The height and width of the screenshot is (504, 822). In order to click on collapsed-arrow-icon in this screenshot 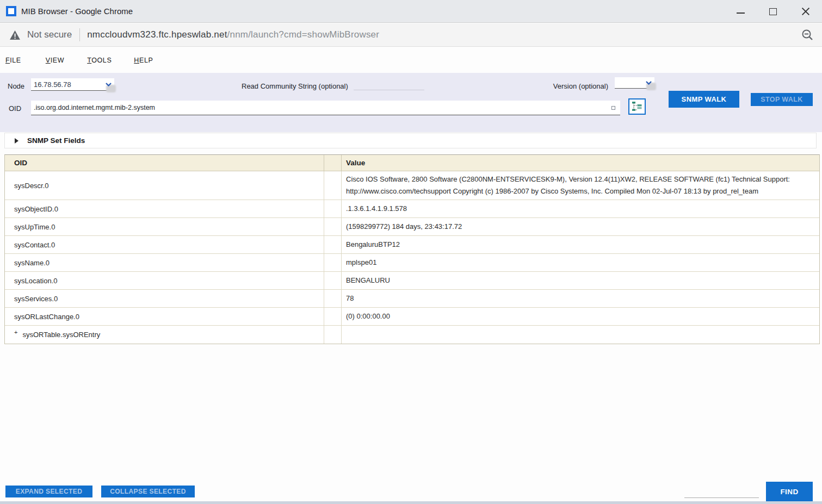, I will do `click(16, 141)`.